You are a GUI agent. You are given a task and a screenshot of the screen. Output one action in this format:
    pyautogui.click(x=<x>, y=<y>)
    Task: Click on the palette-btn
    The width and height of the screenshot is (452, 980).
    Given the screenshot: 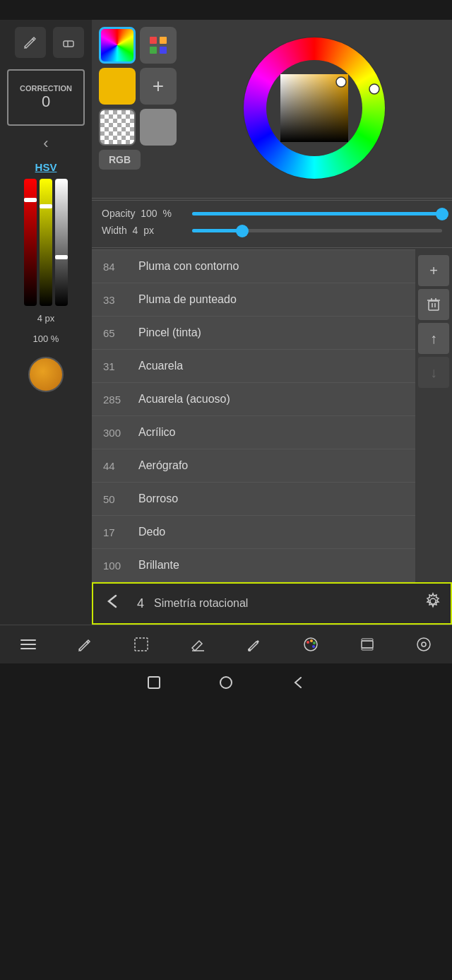 What is the action you would take?
    pyautogui.click(x=311, y=644)
    